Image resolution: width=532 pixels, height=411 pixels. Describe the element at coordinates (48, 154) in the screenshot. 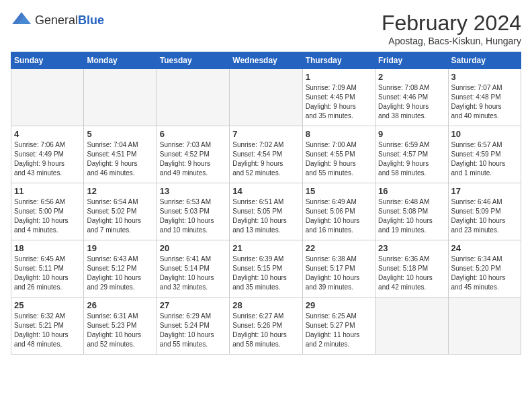

I see `calendar-cell: 4Sunrise: 7:06 AM Sunset: 4:49 PM Daylig…` at that location.